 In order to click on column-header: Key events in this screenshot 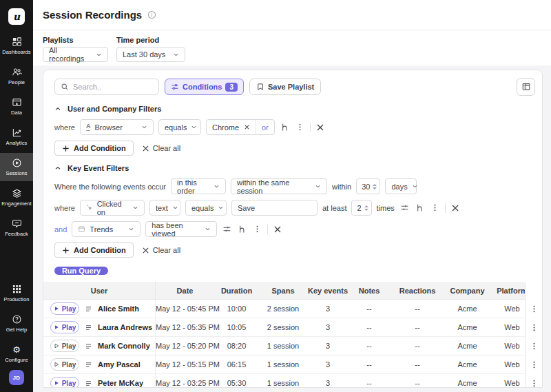, I will do `click(328, 291)`.